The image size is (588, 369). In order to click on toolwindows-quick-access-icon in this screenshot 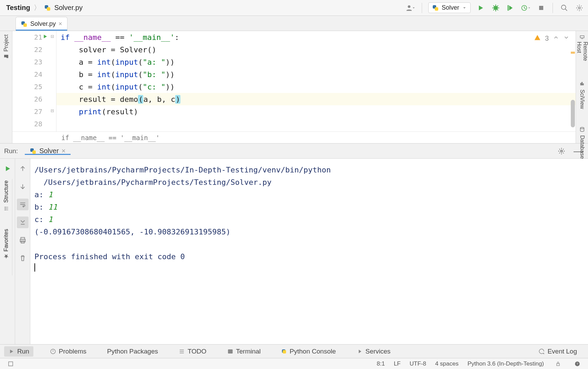, I will do `click(11, 364)`.